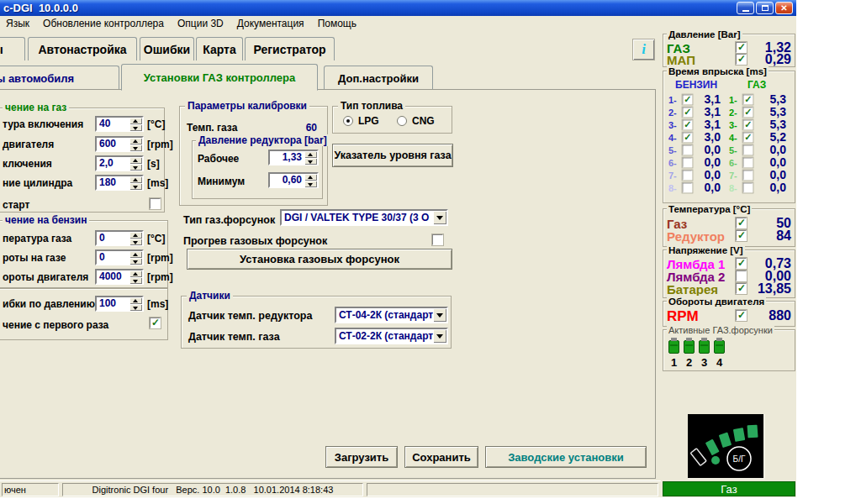 The width and height of the screenshot is (861, 504). What do you see at coordinates (119, 257) in the screenshot?
I see `petrol-gas-rpm-spinner: 0` at bounding box center [119, 257].